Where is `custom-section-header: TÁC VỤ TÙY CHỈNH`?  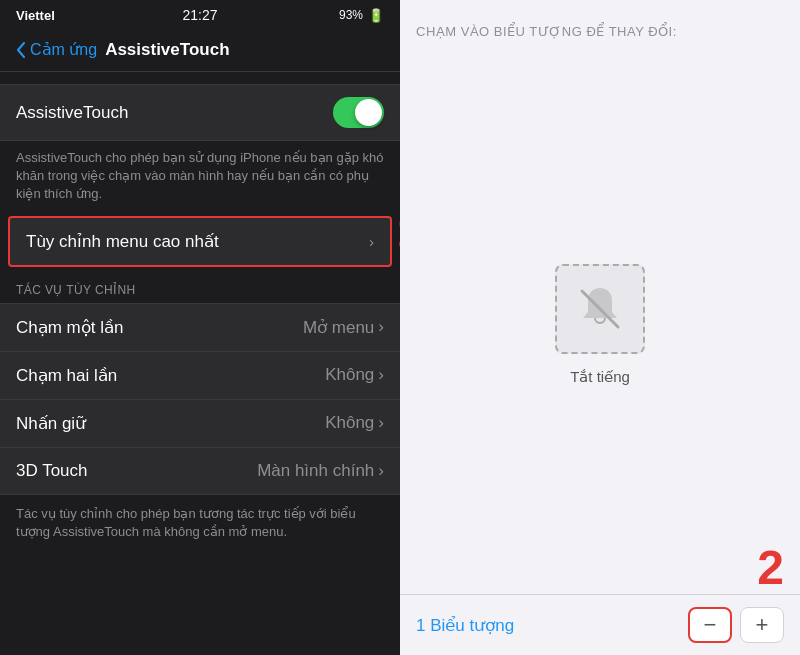 custom-section-header: TÁC VỤ TÙY CHỈNH is located at coordinates (200, 285).